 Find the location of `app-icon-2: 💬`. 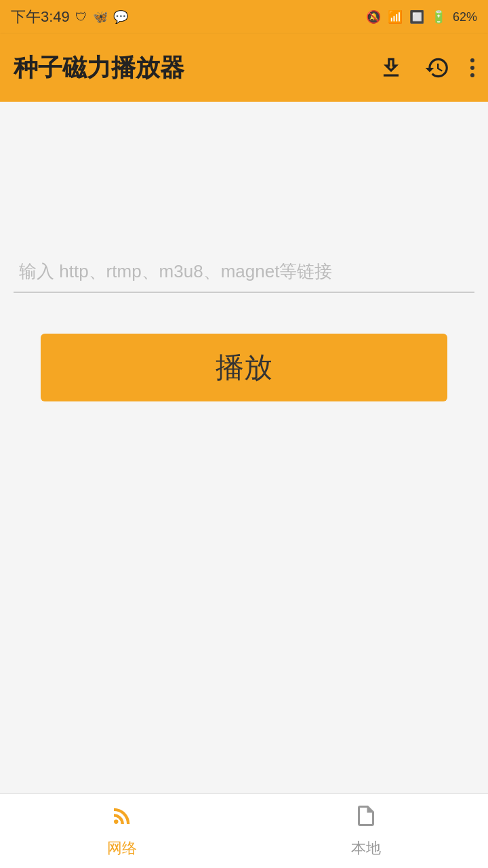

app-icon-2: 💬 is located at coordinates (121, 17).